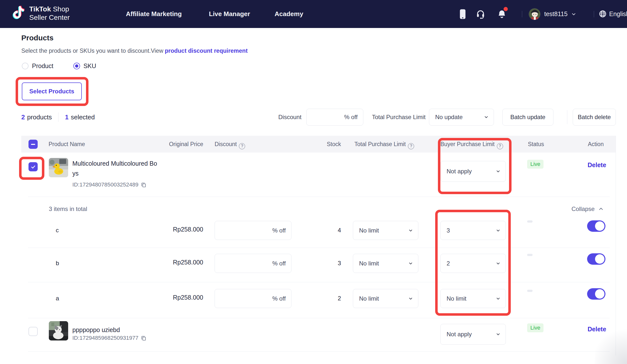 This screenshot has width=627, height=364. What do you see at coordinates (67, 117) in the screenshot?
I see `selected-count: 1` at bounding box center [67, 117].